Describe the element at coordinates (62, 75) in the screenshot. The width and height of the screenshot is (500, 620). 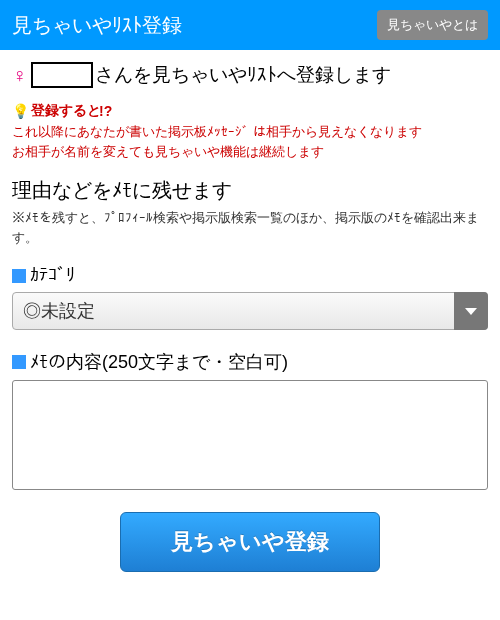
I see `user-name-box` at that location.